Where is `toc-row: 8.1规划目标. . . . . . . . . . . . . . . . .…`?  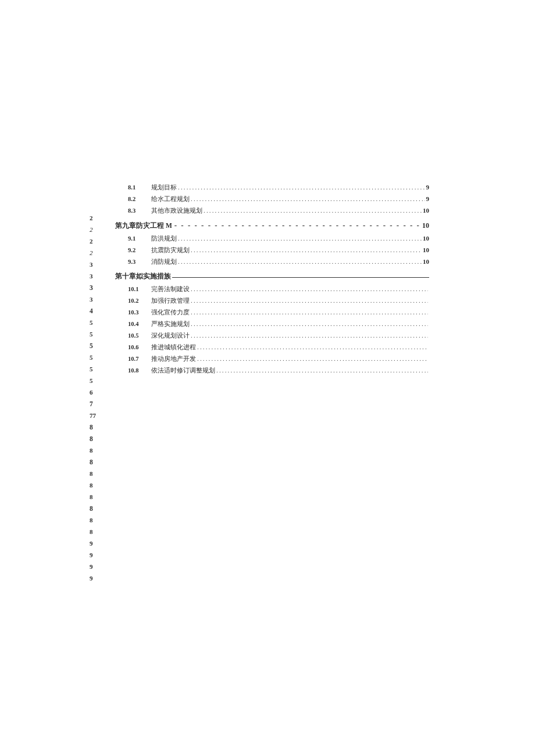
toc-row: 8.1规划目标. . . . . . . . . . . . . . . . .… is located at coordinates (272, 187).